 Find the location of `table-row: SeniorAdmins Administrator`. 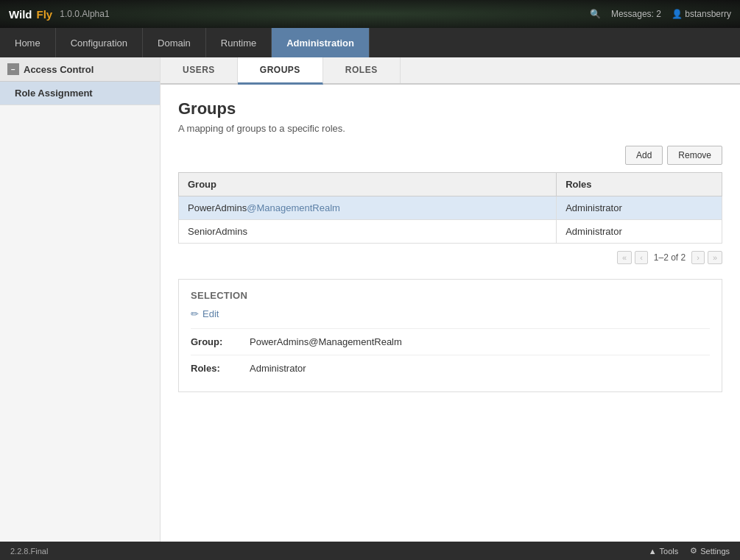

table-row: SeniorAdmins Administrator is located at coordinates (451, 232).